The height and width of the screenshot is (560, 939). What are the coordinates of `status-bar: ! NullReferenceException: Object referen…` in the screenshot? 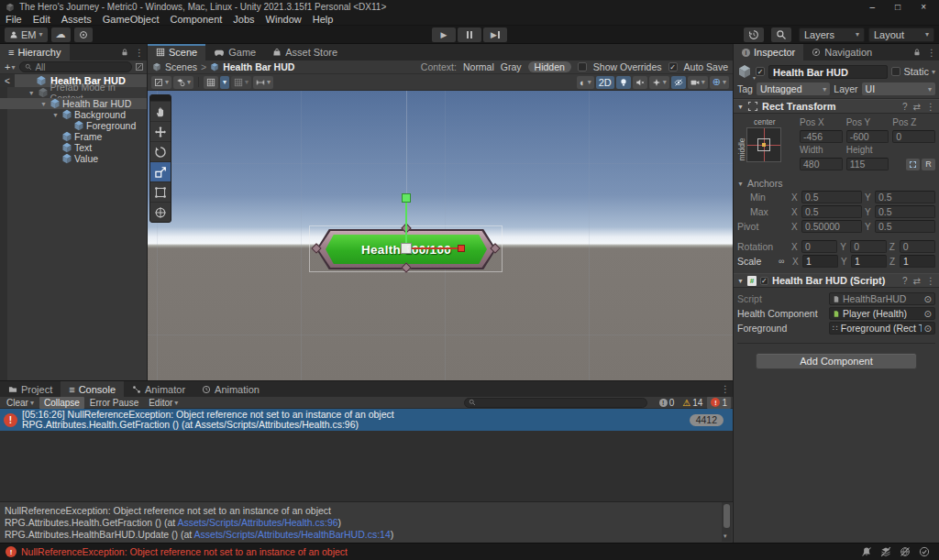 It's located at (470, 552).